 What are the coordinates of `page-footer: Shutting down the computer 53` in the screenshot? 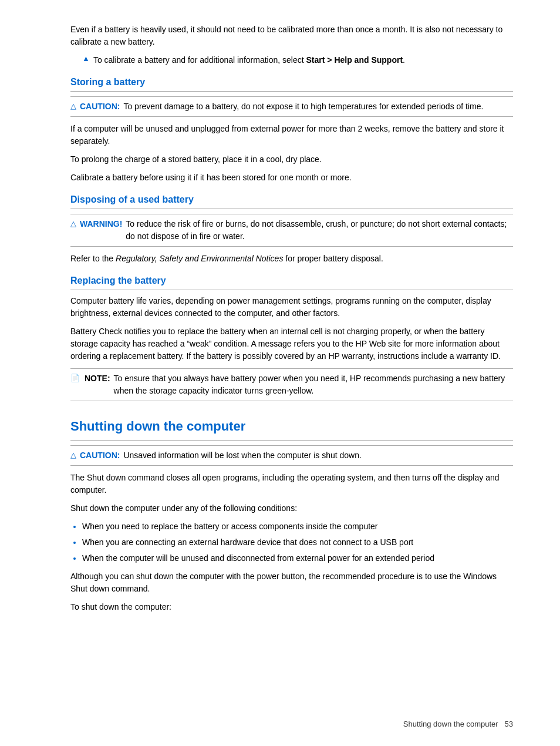 It's located at (458, 724).